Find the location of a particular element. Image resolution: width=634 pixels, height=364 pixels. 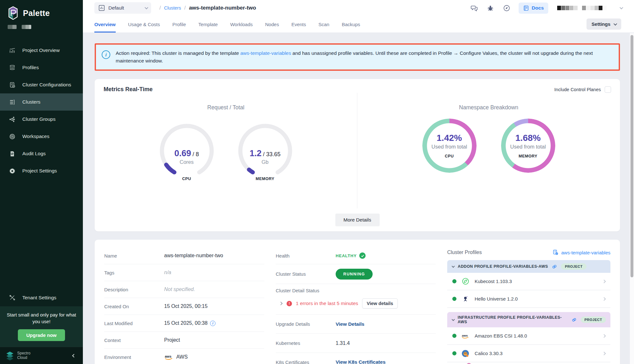

gauge-label: CPU is located at coordinates (187, 179).